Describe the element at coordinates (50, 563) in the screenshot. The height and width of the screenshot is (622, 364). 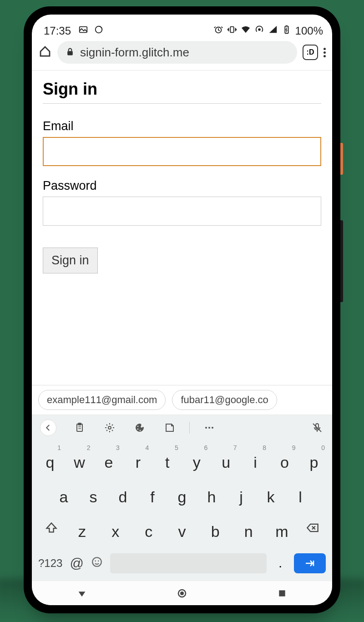
I see `symbols-key: ?123` at that location.